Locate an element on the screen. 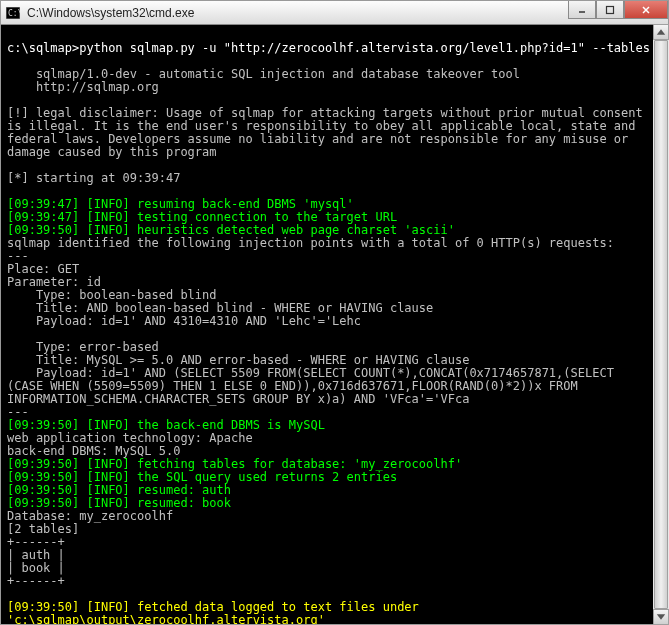  prompt-command: c:\sqlmap>python sqlmap.py -u "http://ze… is located at coordinates (338, 48).